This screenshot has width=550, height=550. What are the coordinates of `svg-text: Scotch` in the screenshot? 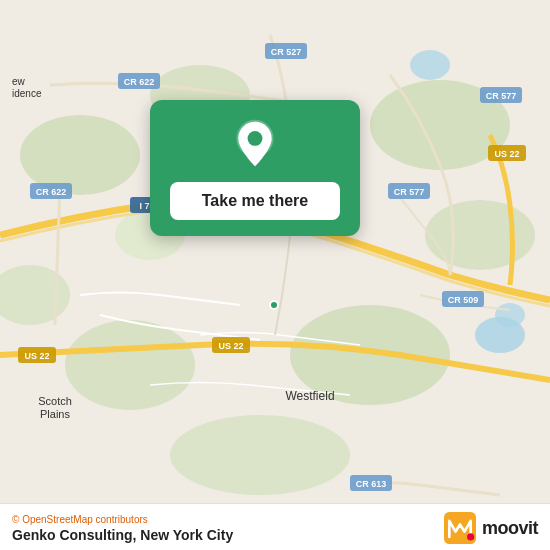 It's located at (55, 401).